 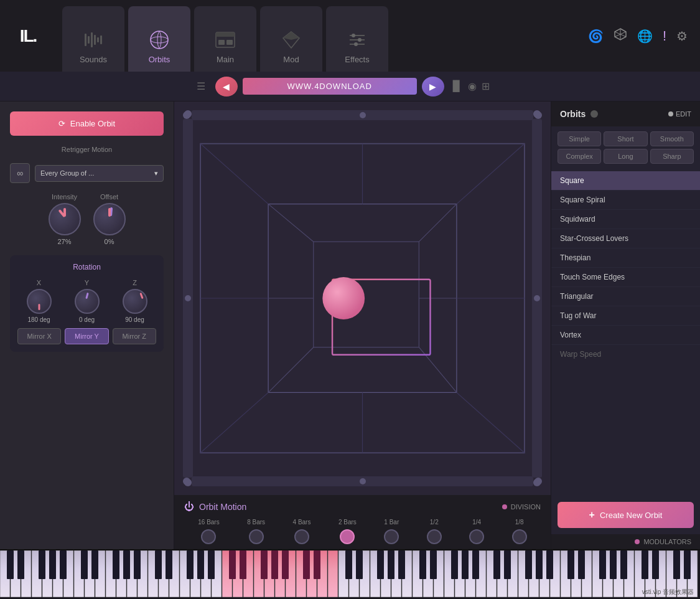 What do you see at coordinates (433, 87) in the screenshot?
I see `next-preset-button: ▶` at bounding box center [433, 87].